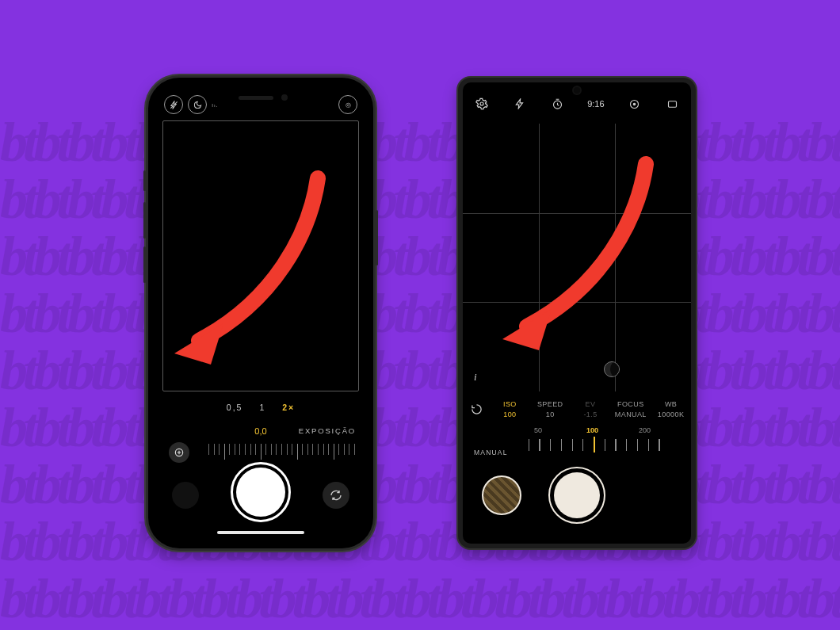 The height and width of the screenshot is (630, 840). What do you see at coordinates (645, 430) in the screenshot?
I see `iso-scale-label: 200` at bounding box center [645, 430].